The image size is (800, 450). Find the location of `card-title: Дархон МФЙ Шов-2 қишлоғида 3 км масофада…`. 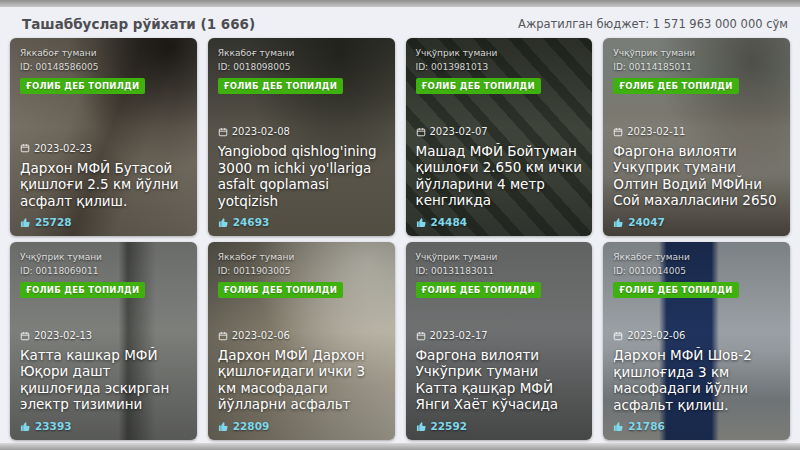

card-title: Дархон МФЙ Шов-2 қишлоғида 3 км масофада… is located at coordinates (696, 380).